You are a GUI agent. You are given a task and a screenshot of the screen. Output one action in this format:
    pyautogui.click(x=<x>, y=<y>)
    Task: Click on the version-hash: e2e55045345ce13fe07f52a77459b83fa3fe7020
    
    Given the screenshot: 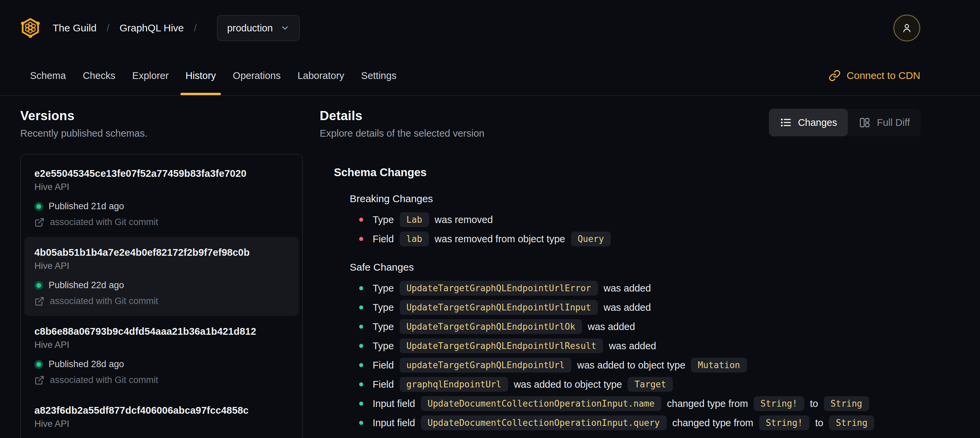 What is the action you would take?
    pyautogui.click(x=161, y=174)
    